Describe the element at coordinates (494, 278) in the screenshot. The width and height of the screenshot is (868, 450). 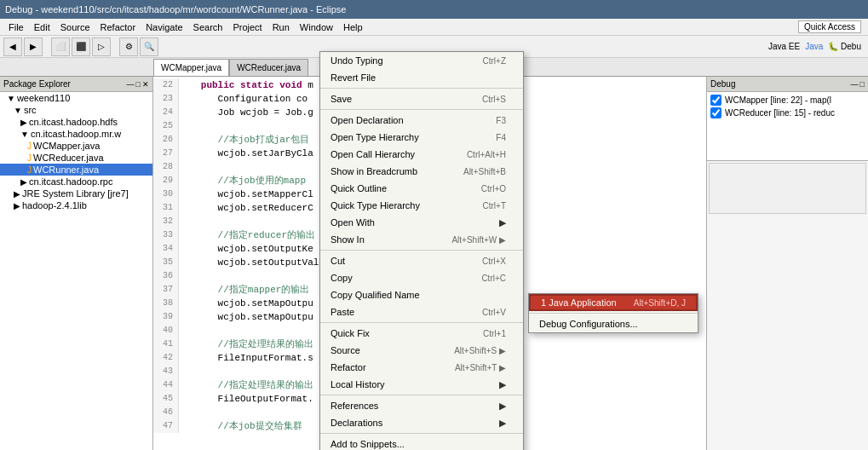
I see `ctx-shortcut: Ctrl+C` at that location.